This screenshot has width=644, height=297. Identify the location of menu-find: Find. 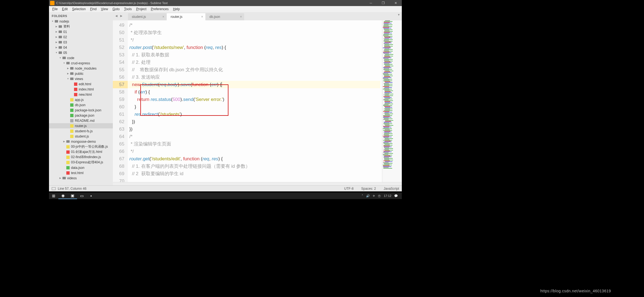
(93, 9).